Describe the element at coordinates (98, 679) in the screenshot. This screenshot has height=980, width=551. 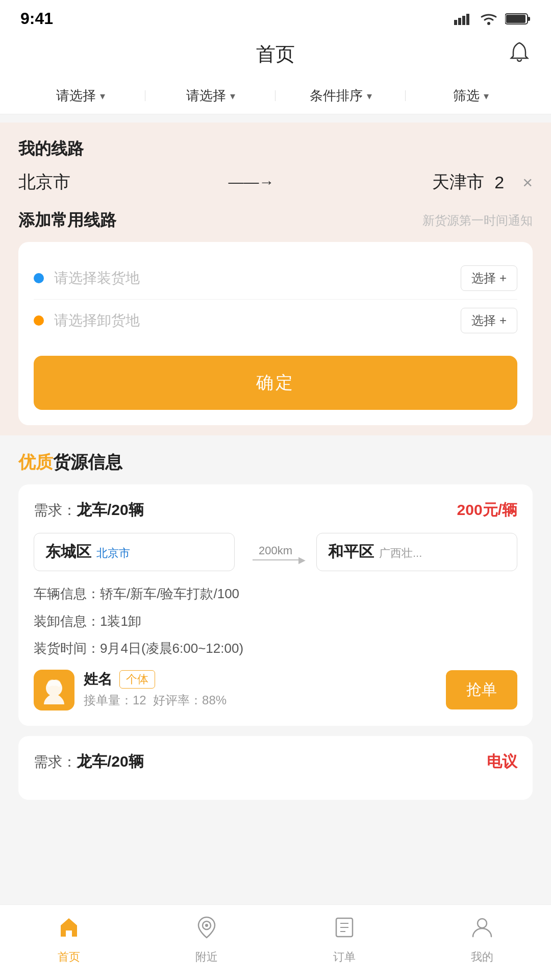
I see `freight-user-name-1: 姓名` at that location.